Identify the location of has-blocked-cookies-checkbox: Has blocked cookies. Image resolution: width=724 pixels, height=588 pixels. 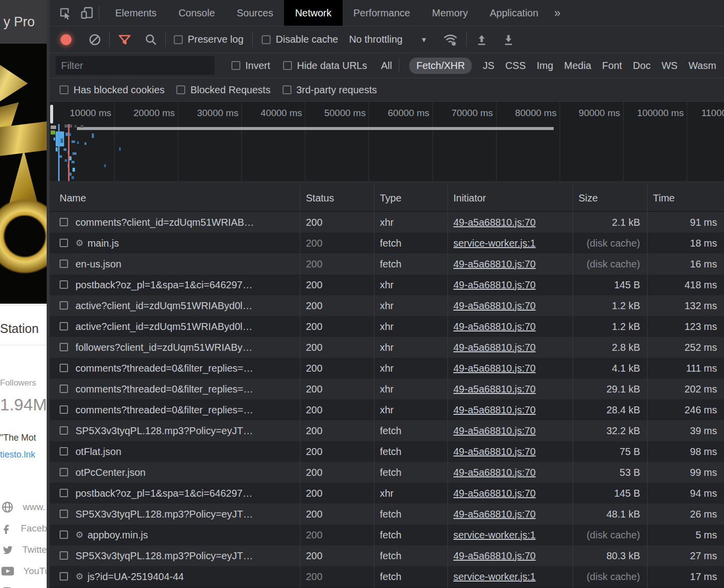
(112, 90).